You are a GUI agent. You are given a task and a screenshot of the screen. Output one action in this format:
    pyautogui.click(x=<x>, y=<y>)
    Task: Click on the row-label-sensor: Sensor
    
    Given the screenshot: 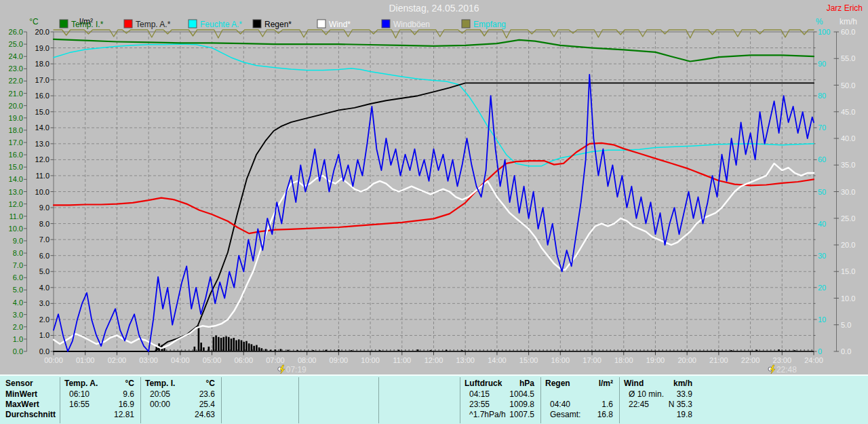 What is the action you would take?
    pyautogui.click(x=19, y=383)
    